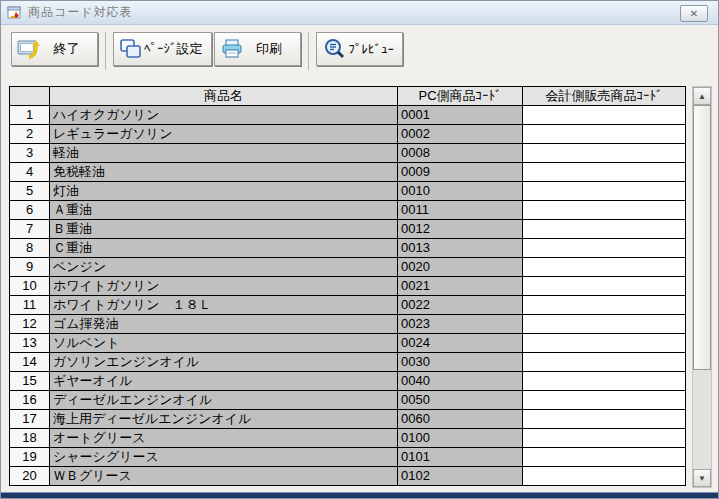  What do you see at coordinates (224, 400) in the screenshot?
I see `product-name-cell: ディーゼルエンジンオイル` at bounding box center [224, 400].